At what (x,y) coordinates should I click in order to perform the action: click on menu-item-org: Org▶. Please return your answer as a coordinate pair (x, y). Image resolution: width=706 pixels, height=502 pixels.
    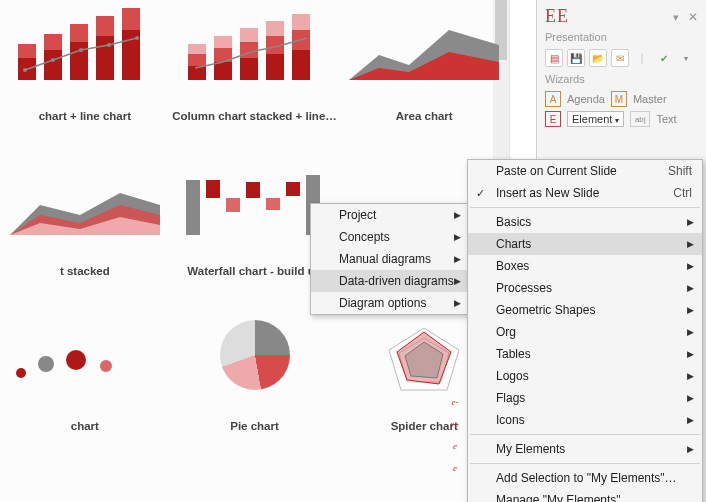
    Looking at the image, I should click on (585, 332).